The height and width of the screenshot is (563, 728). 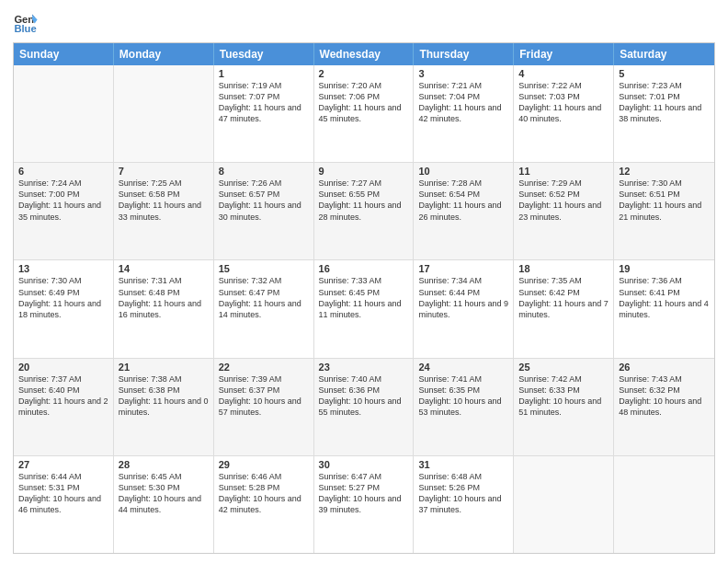 I want to click on day-number: 8, so click(x=264, y=171).